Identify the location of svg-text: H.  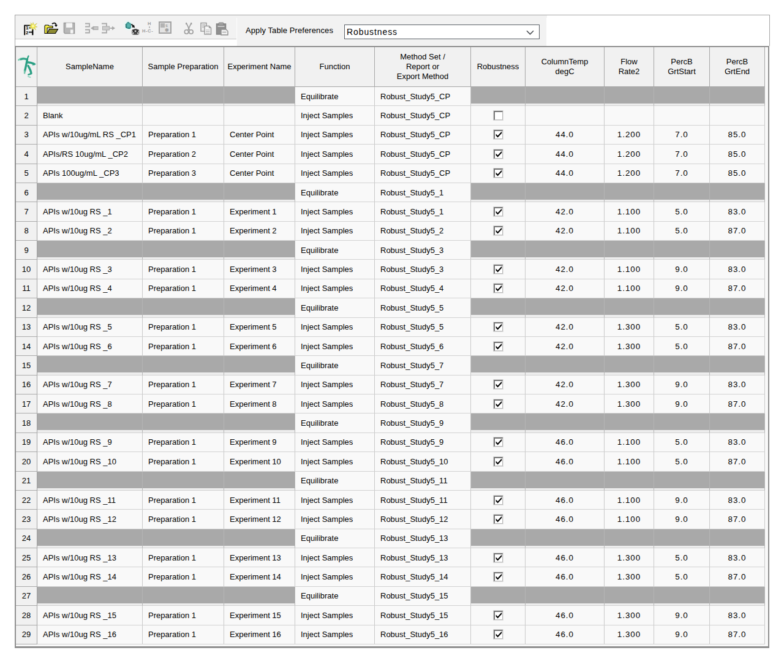
(149, 23).